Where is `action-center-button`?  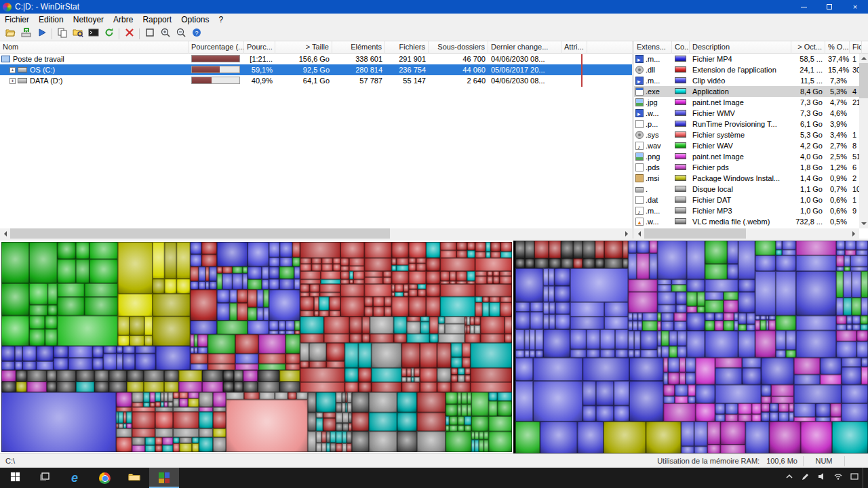
action-center-button is located at coordinates (854, 478).